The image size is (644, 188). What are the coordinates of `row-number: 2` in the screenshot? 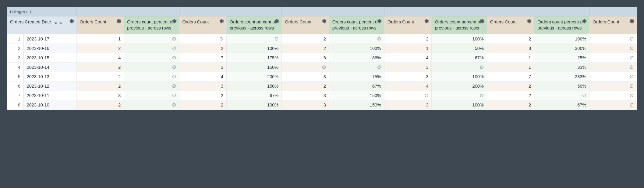 It's located at (15, 49).